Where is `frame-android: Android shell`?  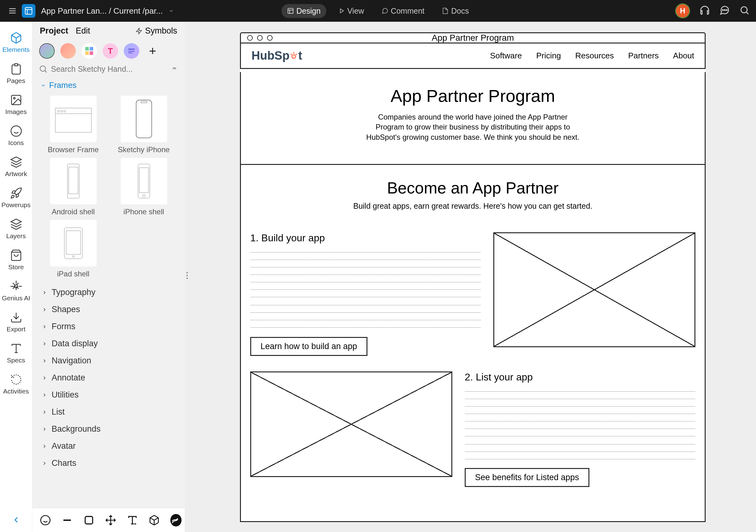
frame-android: Android shell is located at coordinates (73, 187).